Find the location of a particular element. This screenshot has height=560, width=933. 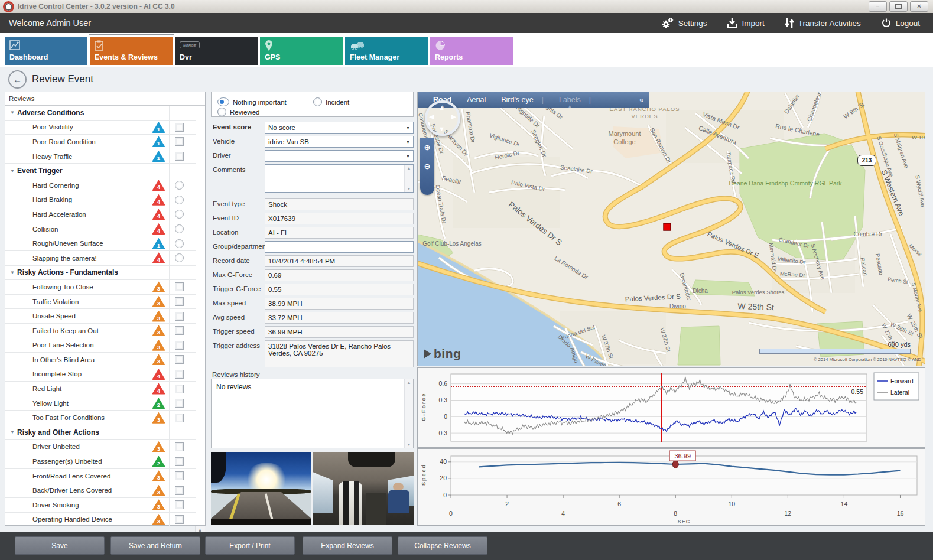

tree-item-row: Unsafe Speed3 is located at coordinates (100, 317).